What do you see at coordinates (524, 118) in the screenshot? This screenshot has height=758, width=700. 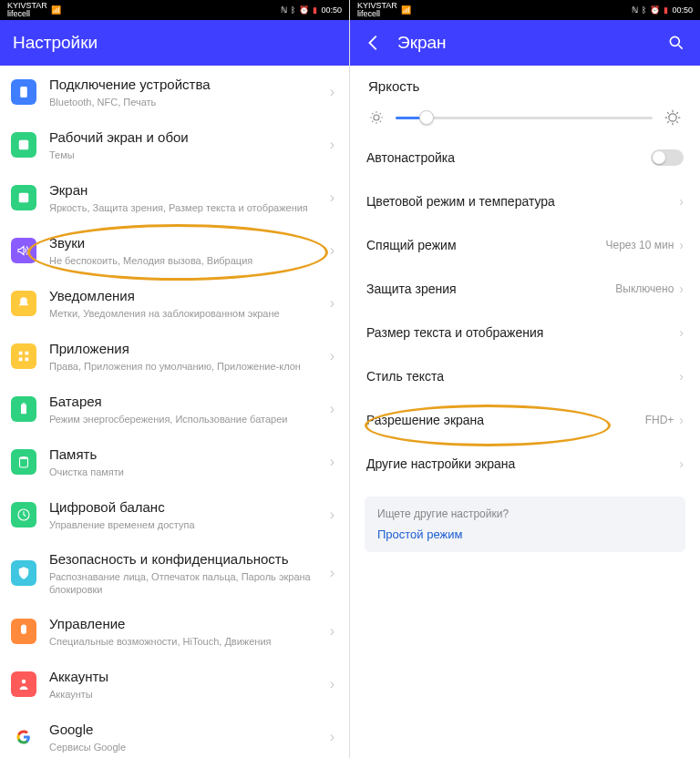 I see `brightness-slider` at bounding box center [524, 118].